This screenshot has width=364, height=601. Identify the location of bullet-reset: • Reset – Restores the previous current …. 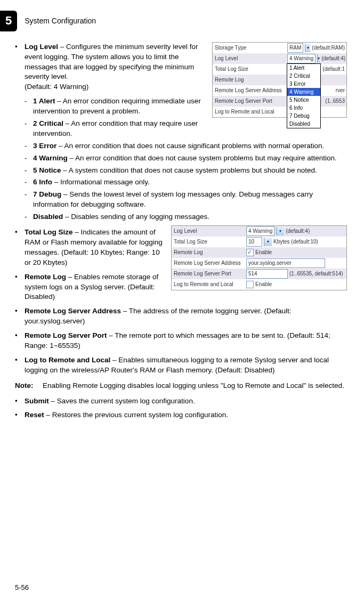
(181, 416).